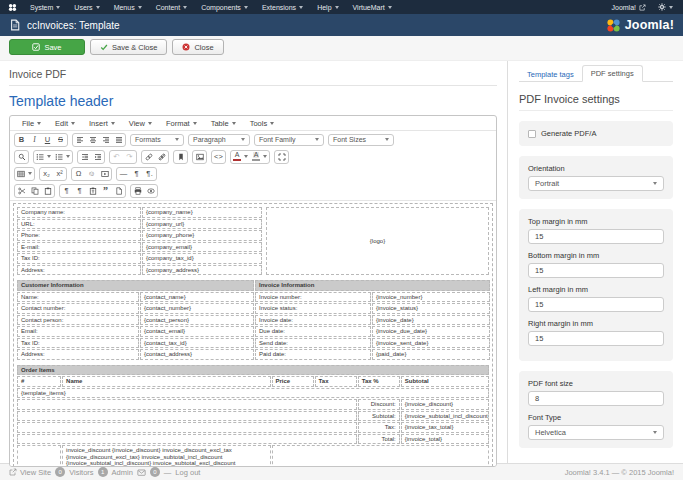  I want to click on tab-template-tags: Template tags, so click(550, 75).